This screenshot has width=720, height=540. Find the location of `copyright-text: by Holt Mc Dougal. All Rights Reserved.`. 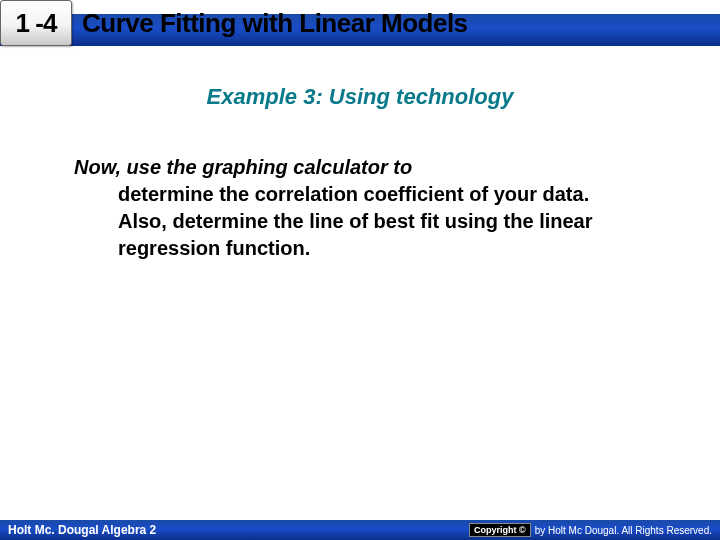

copyright-text: by Holt Mc Dougal. All Rights Reserved. is located at coordinates (624, 530).